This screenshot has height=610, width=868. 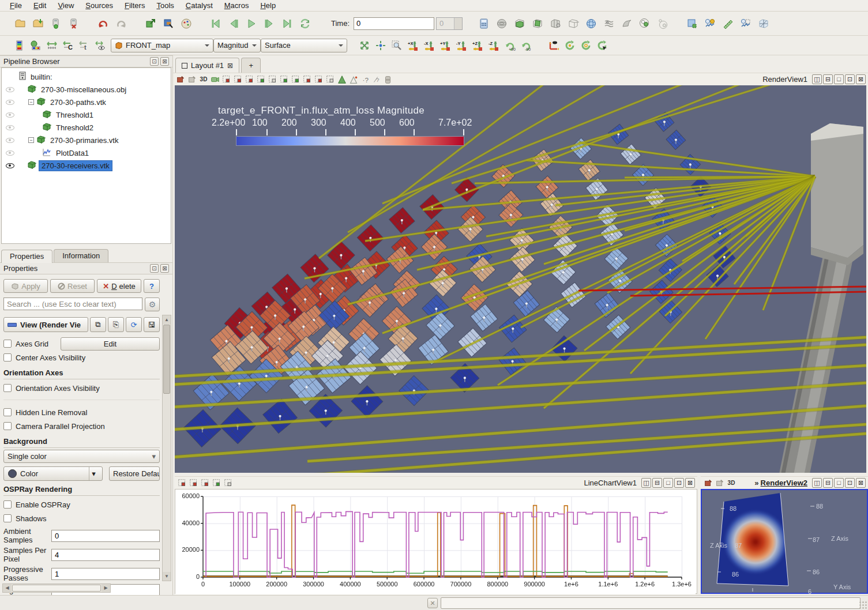 What do you see at coordinates (134, 474) in the screenshot?
I see `restore-defaults-button: Restore Defau` at bounding box center [134, 474].